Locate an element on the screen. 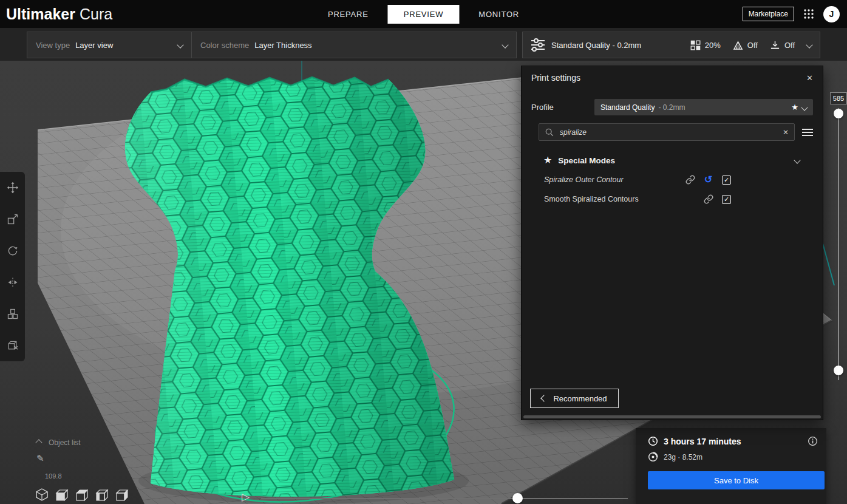 This screenshot has width=847, height=504. edit-pencil-icon: ✎ is located at coordinates (40, 458).